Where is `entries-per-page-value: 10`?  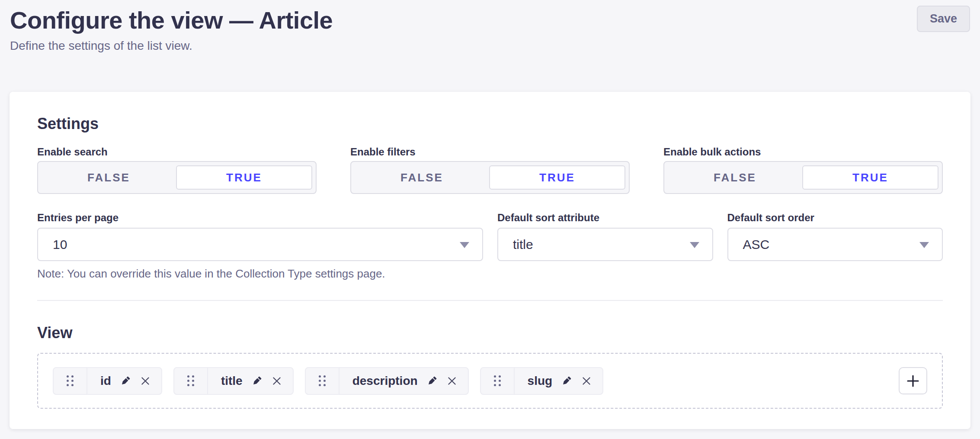
entries-per-page-value: 10 is located at coordinates (60, 245).